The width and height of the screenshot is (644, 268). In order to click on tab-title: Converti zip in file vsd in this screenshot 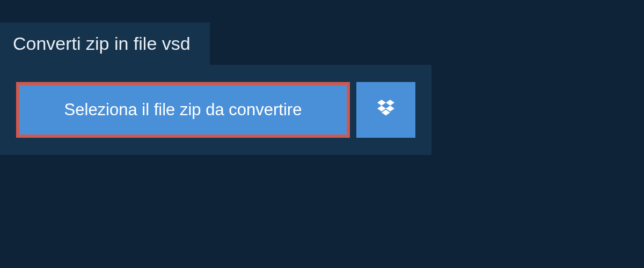, I will do `click(102, 43)`.